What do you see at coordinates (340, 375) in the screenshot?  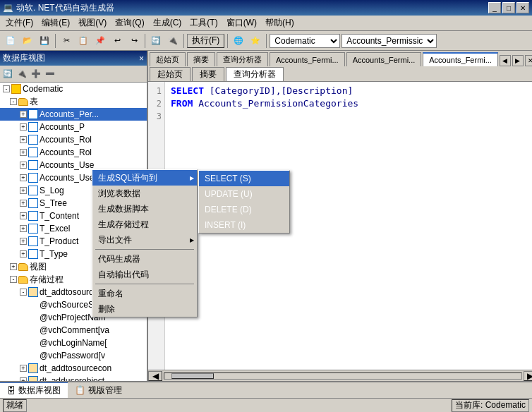 I see `editor-hscroll: ◀ ▶` at bounding box center [340, 375].